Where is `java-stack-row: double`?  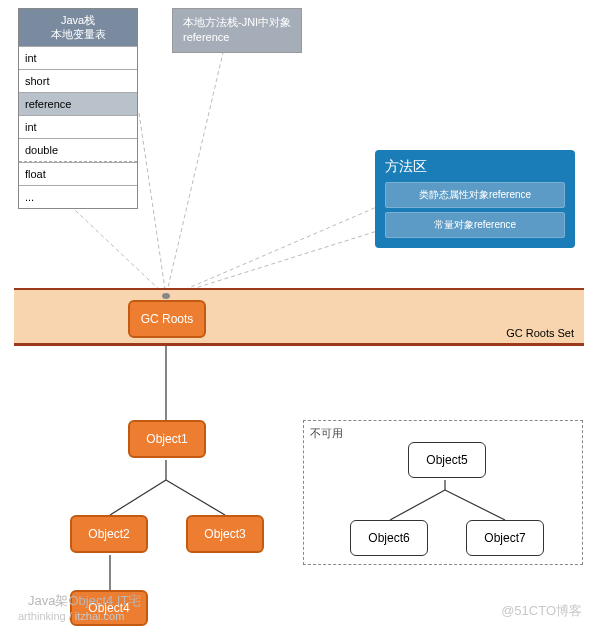 java-stack-row: double is located at coordinates (78, 150).